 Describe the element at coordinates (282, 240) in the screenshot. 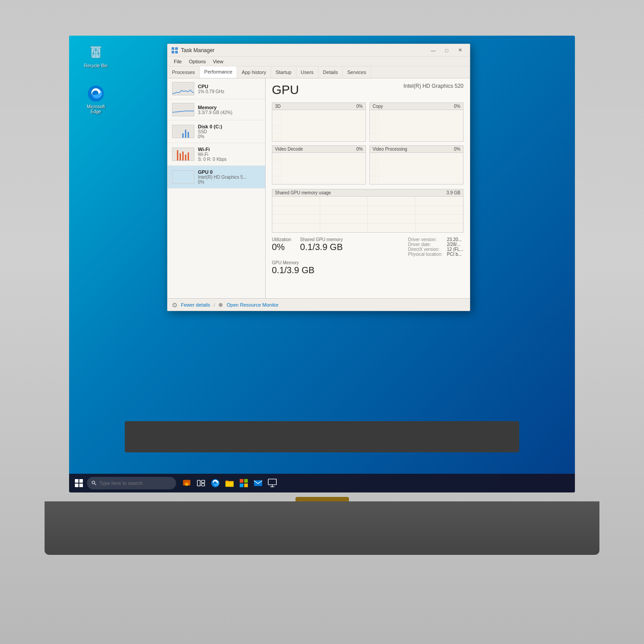

I see `utilization-label: Utilization` at that location.